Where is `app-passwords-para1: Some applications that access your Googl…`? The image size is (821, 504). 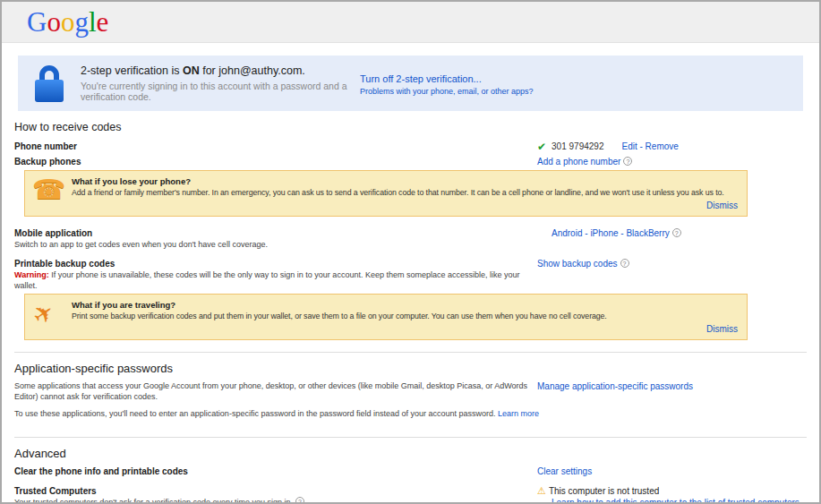 app-passwords-para1: Some applications that access your Googl… is located at coordinates (278, 391).